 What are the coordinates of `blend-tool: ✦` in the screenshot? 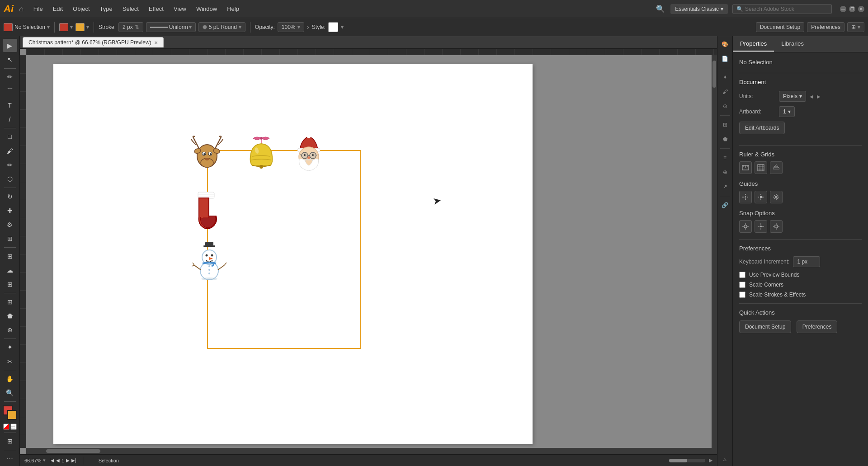 It's located at (10, 347).